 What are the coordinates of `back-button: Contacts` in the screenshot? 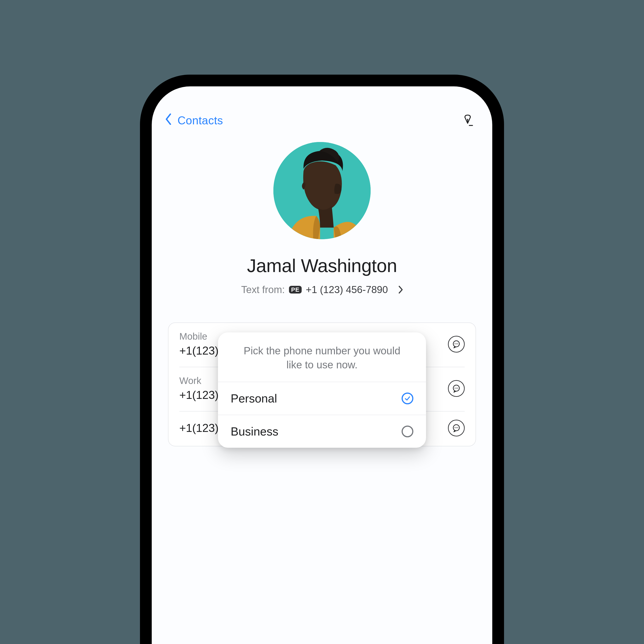 It's located at (194, 121).